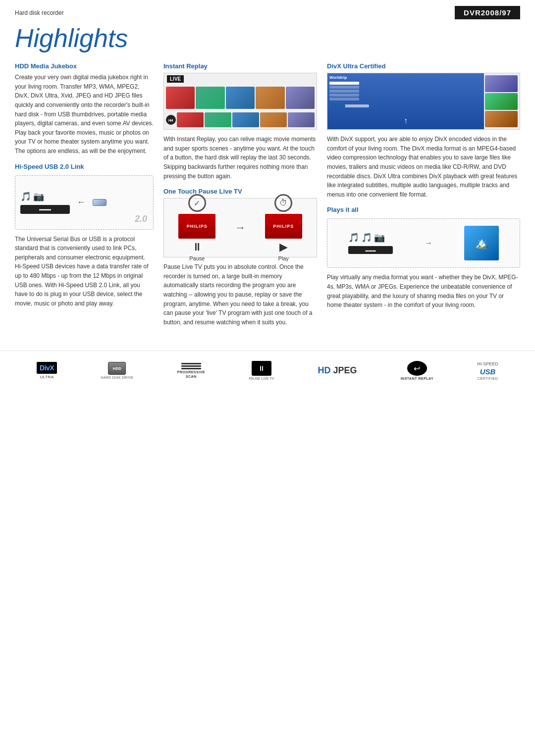  Describe the element at coordinates (262, 368) in the screenshot. I see `pause-tv-icon-box: ⏸` at that location.